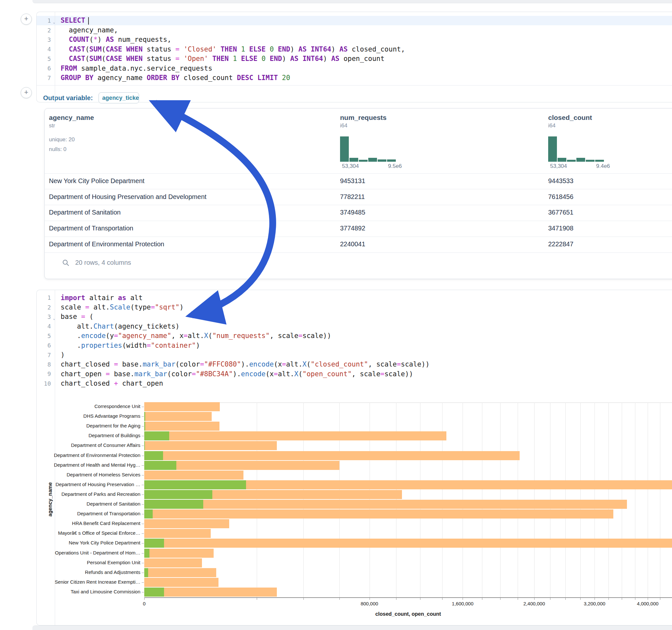 This screenshot has width=672, height=630. Describe the element at coordinates (354, 59) in the screenshot. I see `code-line: 5 CAST(SUM(CASE WHEN status = 'Open' THE…` at that location.